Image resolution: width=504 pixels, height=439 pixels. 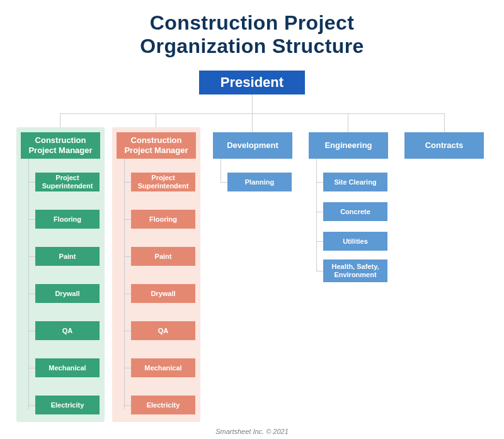 I want to click on engineering-child-label: Health, Safety, Environment, so click(x=355, y=271).